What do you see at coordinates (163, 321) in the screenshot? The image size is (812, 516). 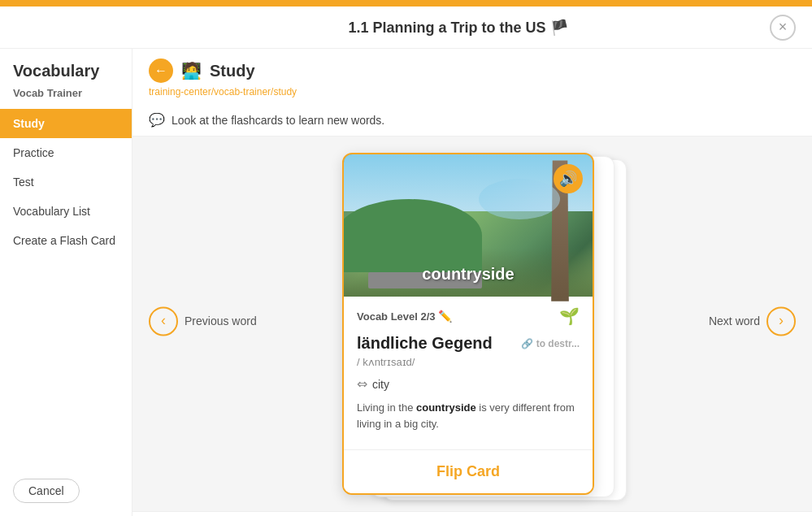 I see `prev-arrow-icon: ‹` at bounding box center [163, 321].